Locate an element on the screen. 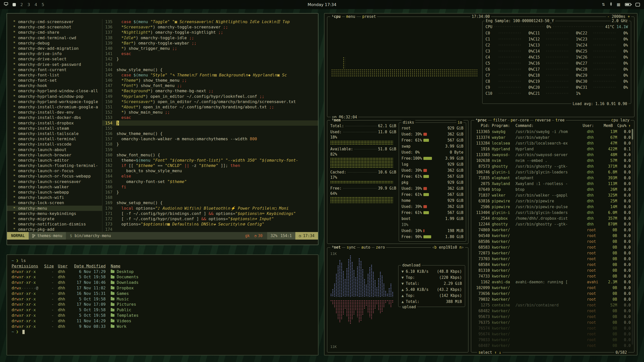  file-item: *omarchy-cmd-share is located at coordinates (58, 32).